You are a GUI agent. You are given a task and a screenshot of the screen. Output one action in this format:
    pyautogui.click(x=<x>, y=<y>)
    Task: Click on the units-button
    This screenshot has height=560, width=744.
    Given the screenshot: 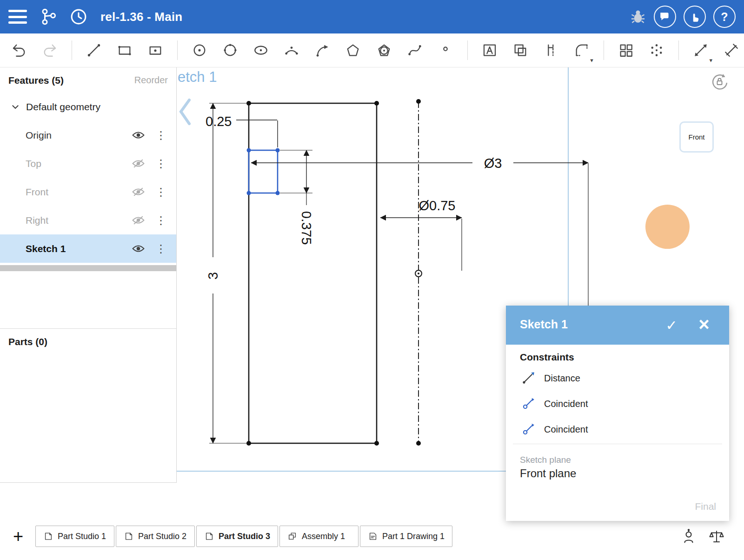 What is the action you would take?
    pyautogui.click(x=717, y=537)
    